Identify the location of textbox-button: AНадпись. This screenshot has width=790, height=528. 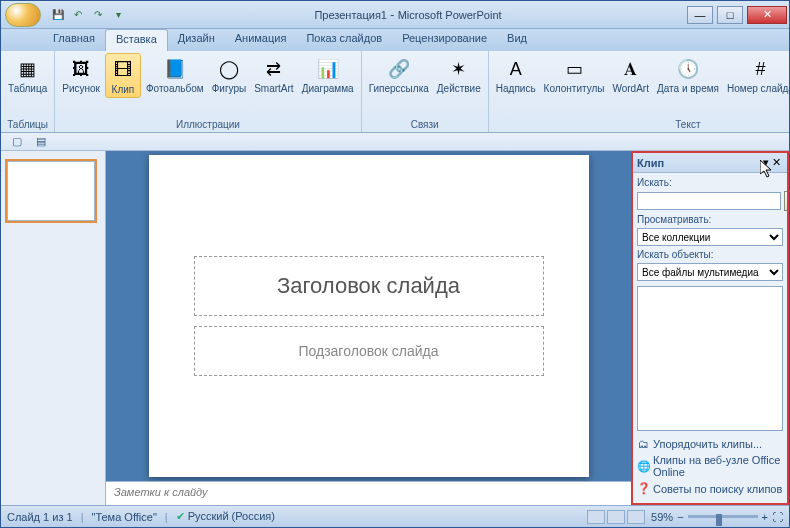
(516, 74).